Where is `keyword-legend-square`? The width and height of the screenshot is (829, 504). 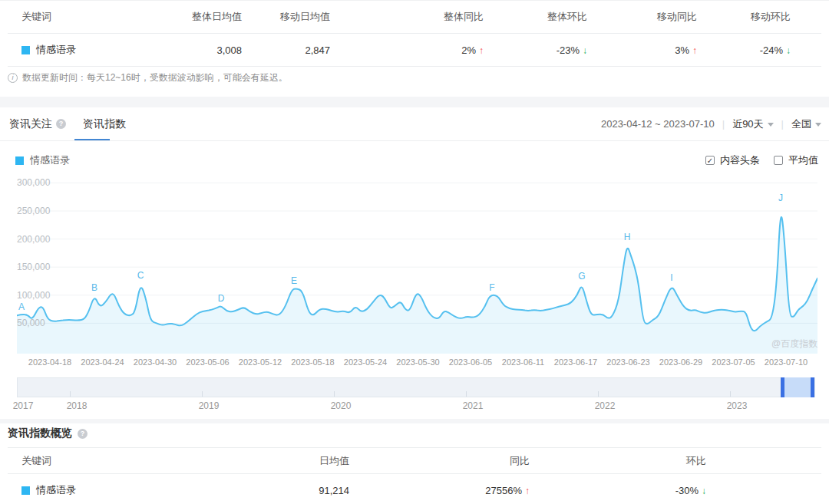
keyword-legend-square is located at coordinates (26, 51).